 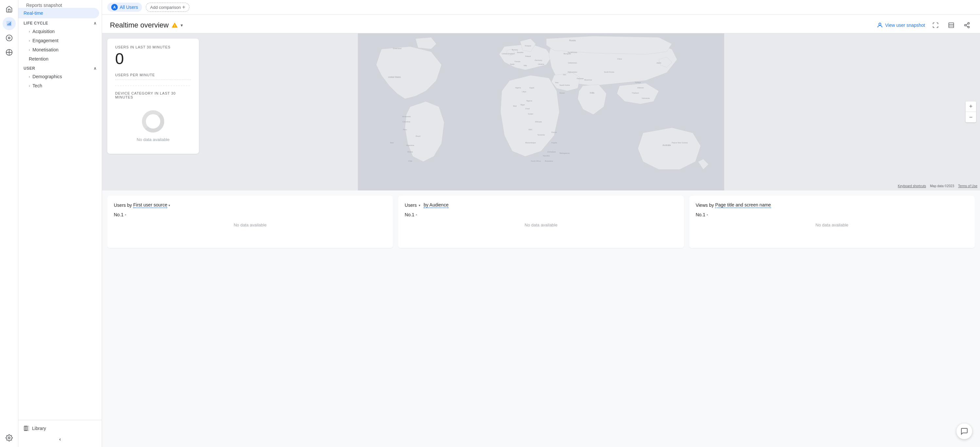 What do you see at coordinates (743, 205) in the screenshot?
I see `page-title-link: Page title and screen name` at bounding box center [743, 205].